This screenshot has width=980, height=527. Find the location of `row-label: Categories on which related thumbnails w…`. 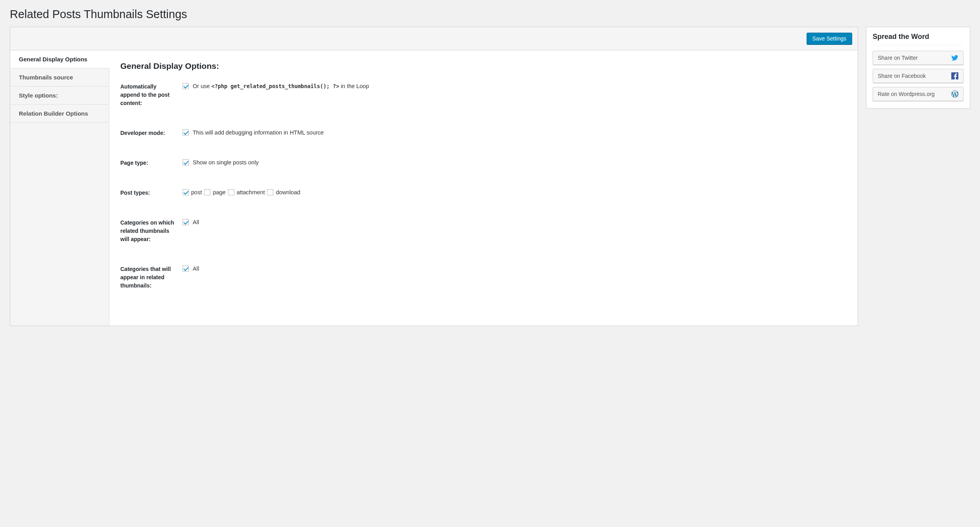

row-label: Categories on which related thumbnails w… is located at coordinates (151, 231).